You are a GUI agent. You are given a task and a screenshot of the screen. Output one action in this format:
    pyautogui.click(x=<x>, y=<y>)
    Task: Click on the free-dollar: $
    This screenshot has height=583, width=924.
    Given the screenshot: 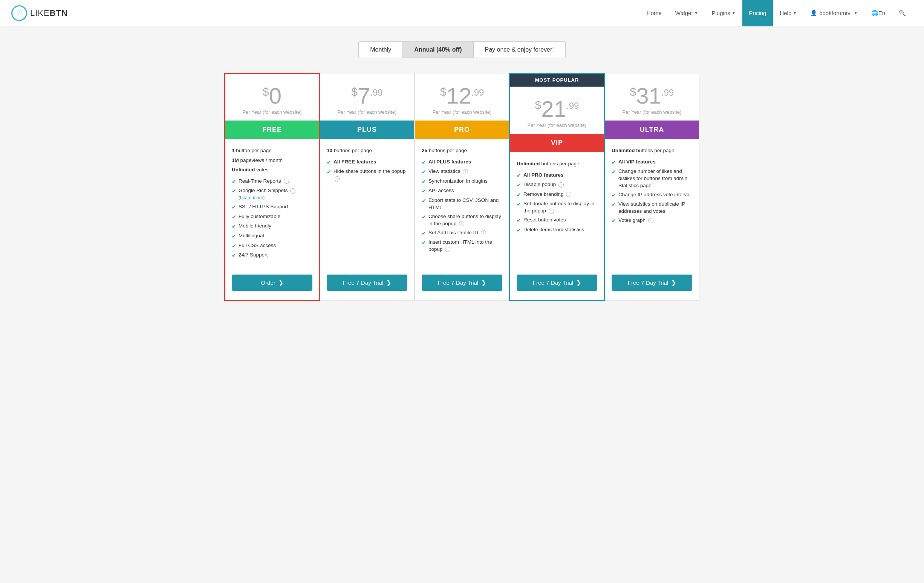 What is the action you would take?
    pyautogui.click(x=266, y=92)
    